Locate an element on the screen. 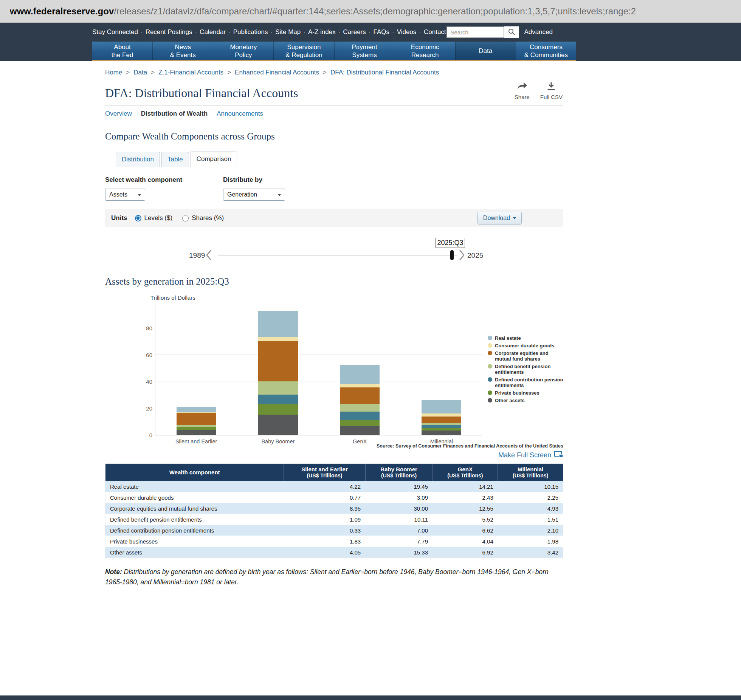 This screenshot has width=741, height=700. utility-link: A-Z index is located at coordinates (322, 32).